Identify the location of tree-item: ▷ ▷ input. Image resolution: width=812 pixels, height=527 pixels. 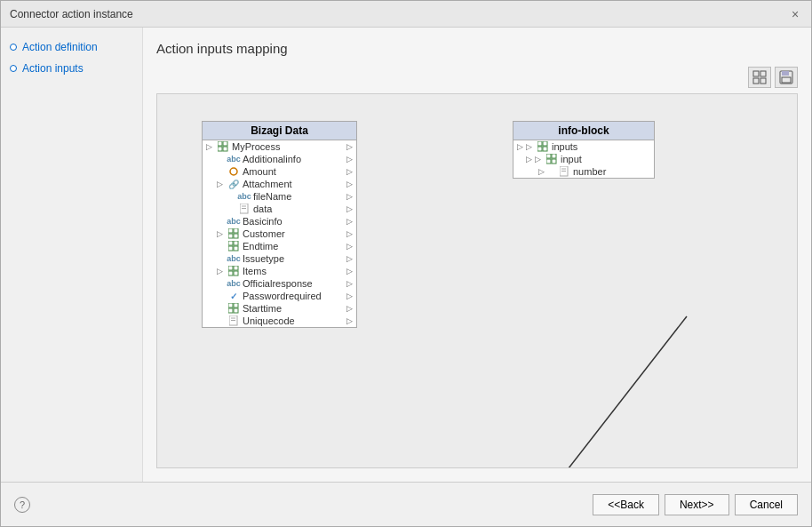
(584, 159).